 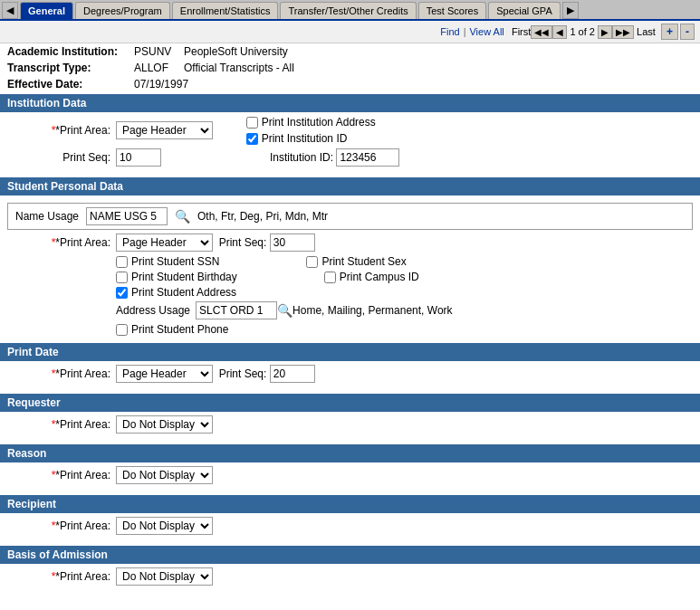 I want to click on academic-institution-label: Academic Institution:, so click(x=71, y=52).